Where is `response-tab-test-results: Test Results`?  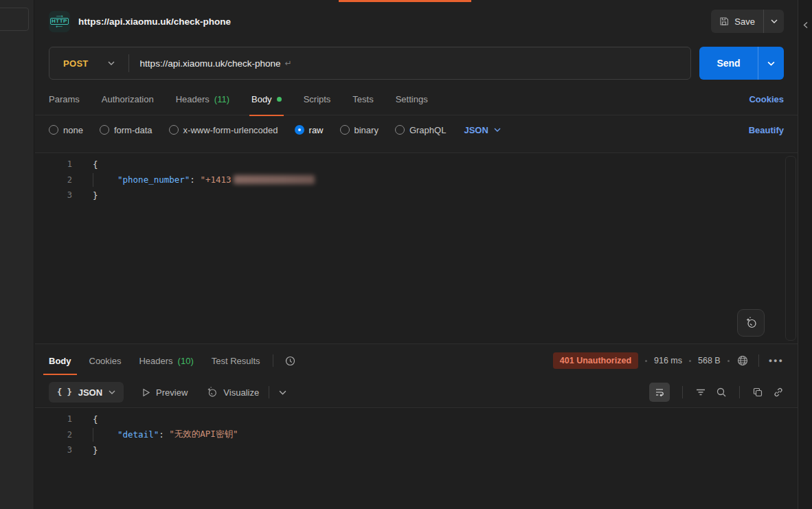
response-tab-test-results: Test Results is located at coordinates (236, 361).